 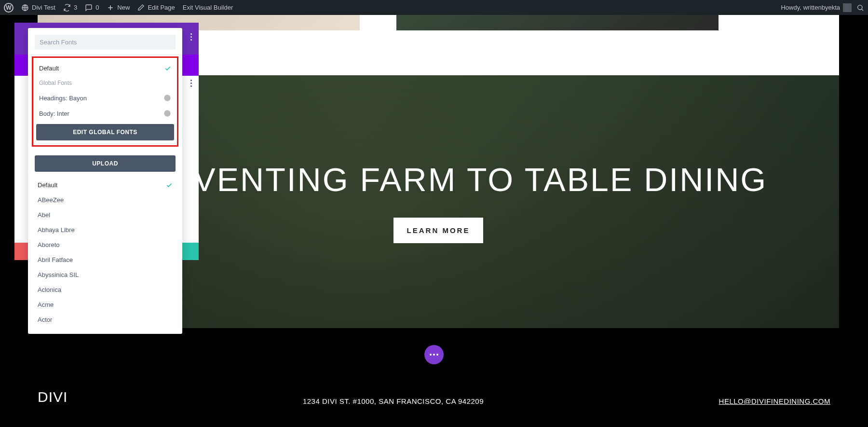 What do you see at coordinates (43, 8) in the screenshot?
I see `site-name-text: Divi Test` at bounding box center [43, 8].